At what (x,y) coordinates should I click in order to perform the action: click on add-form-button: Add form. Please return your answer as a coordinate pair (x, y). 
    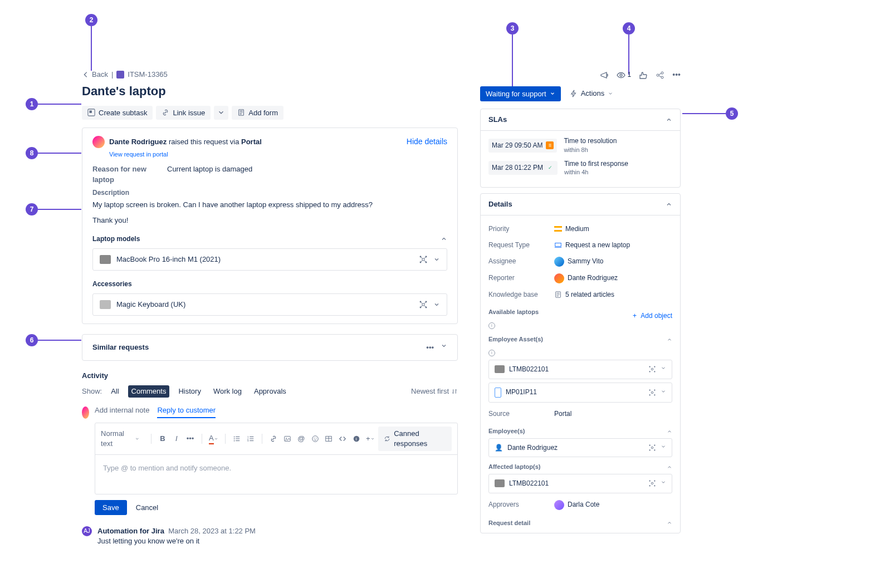
    Looking at the image, I should click on (257, 112).